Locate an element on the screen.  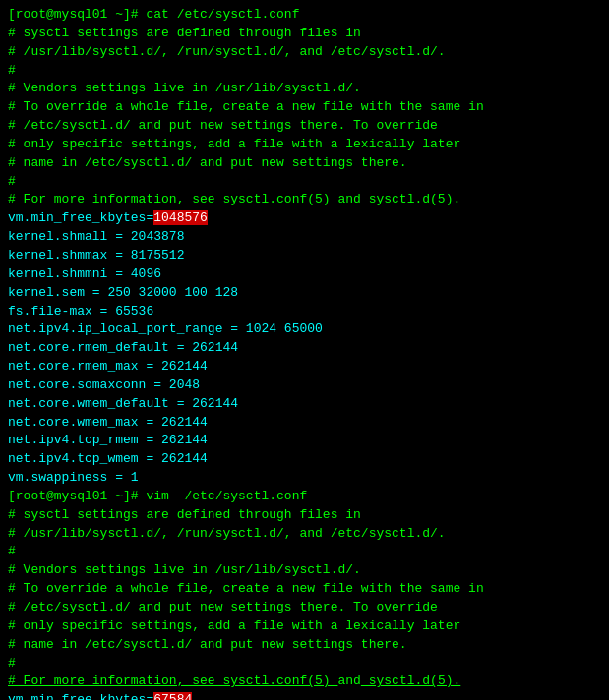
prompt-line-2: [root@mysql01 ~]# vim /etc/sysctl.conf is located at coordinates (305, 497).